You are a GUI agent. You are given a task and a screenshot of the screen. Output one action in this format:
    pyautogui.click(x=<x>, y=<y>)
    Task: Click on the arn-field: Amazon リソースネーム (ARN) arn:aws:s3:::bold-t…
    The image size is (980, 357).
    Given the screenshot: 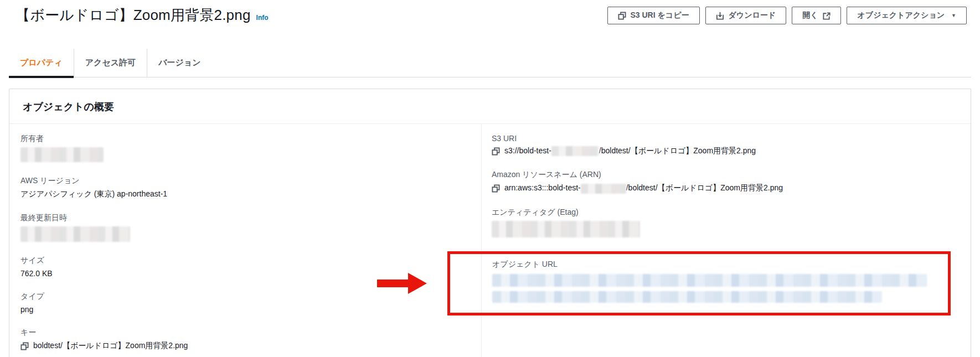 What is the action you would take?
    pyautogui.click(x=723, y=182)
    